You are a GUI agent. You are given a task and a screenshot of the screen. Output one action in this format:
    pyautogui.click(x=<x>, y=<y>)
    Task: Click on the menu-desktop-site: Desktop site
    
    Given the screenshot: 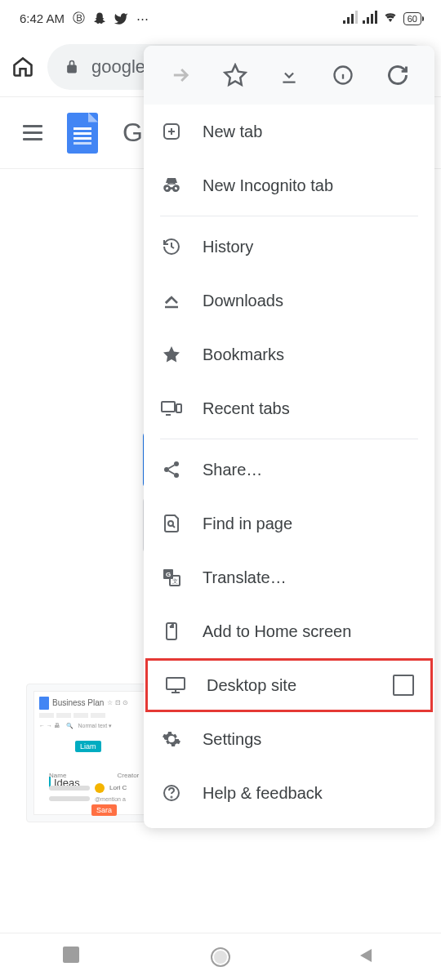 What is the action you would take?
    pyautogui.click(x=289, y=685)
    